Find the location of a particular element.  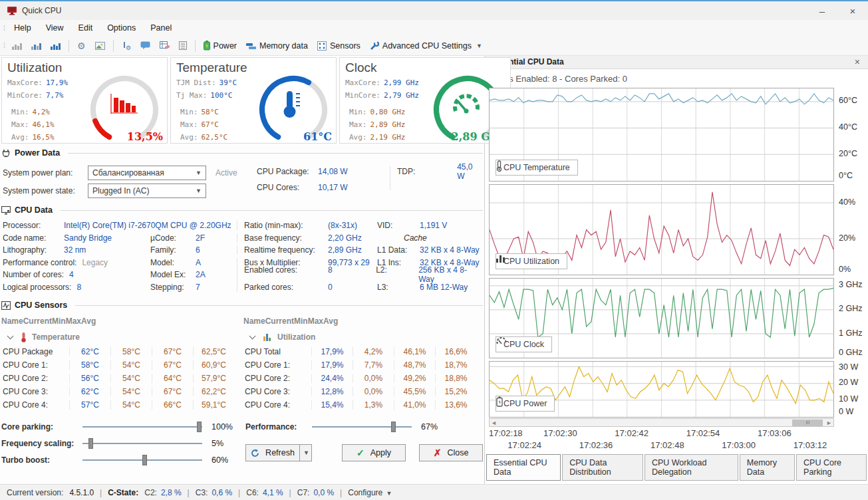

window-title: Quick CPU is located at coordinates (41, 11).